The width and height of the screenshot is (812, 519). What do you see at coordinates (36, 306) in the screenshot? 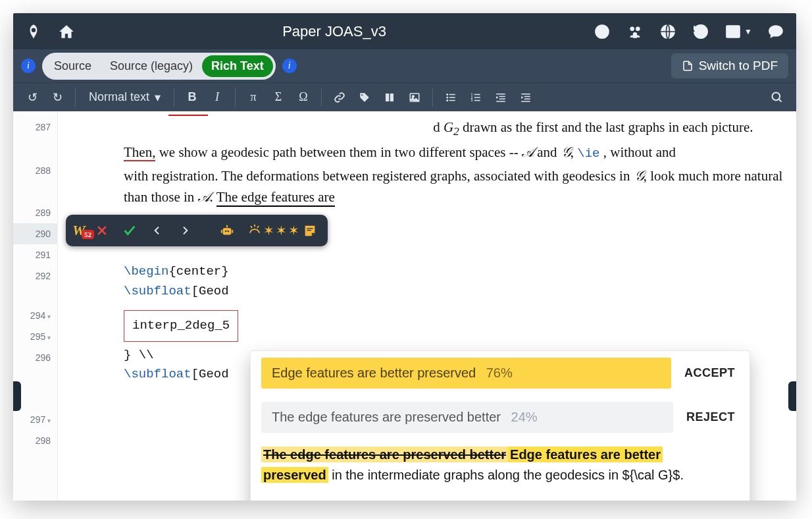
I see `line-gutter: 287 288 289 290 291 292 294 295 296 297 …` at bounding box center [36, 306].